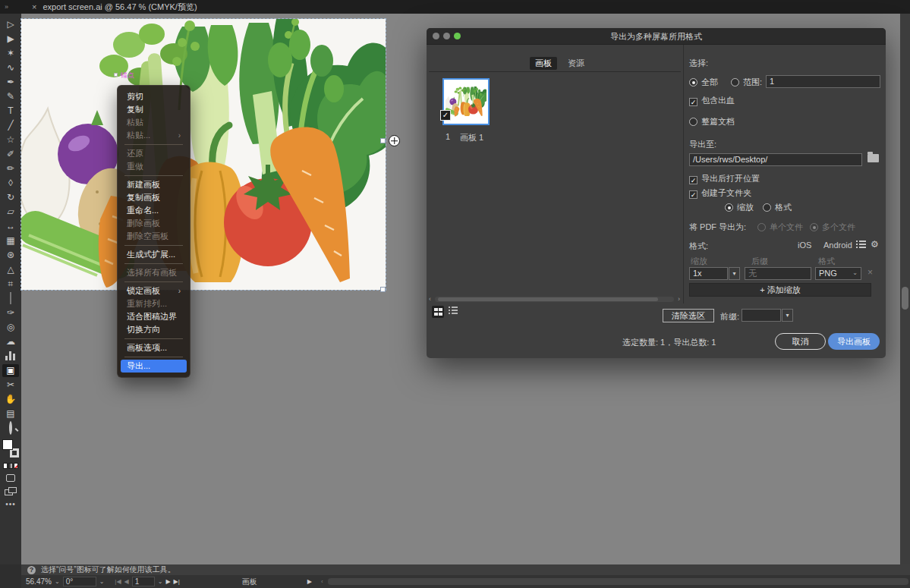  What do you see at coordinates (11, 255) in the screenshot?
I see `shape-builder-tool: ⊛` at bounding box center [11, 255].